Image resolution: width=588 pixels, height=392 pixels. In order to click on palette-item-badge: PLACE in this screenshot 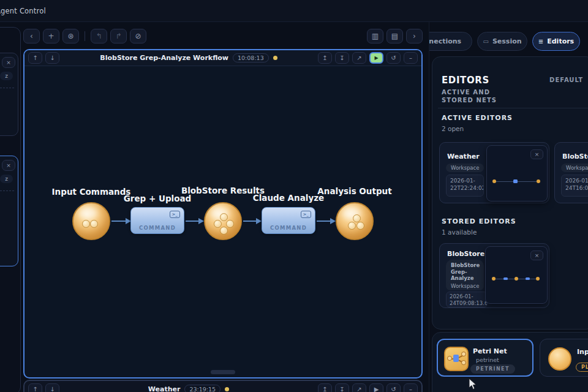, I will do `click(582, 368)`.